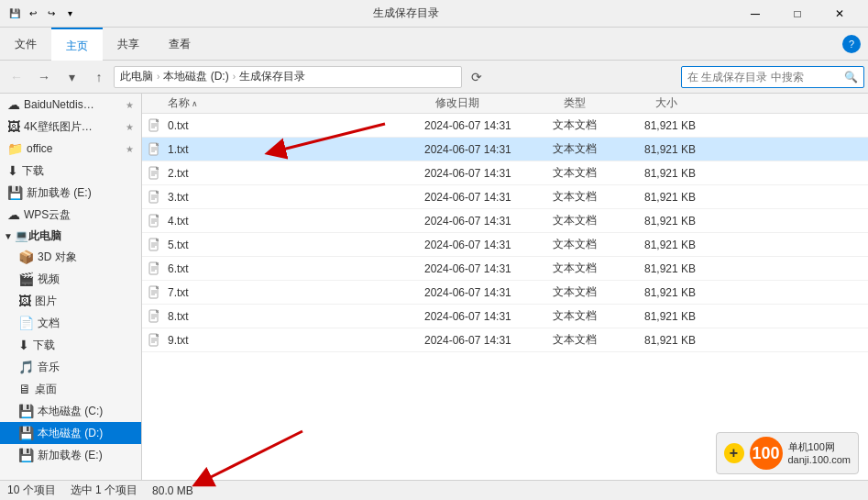  I want to click on tab-file: 文件, so click(26, 44).